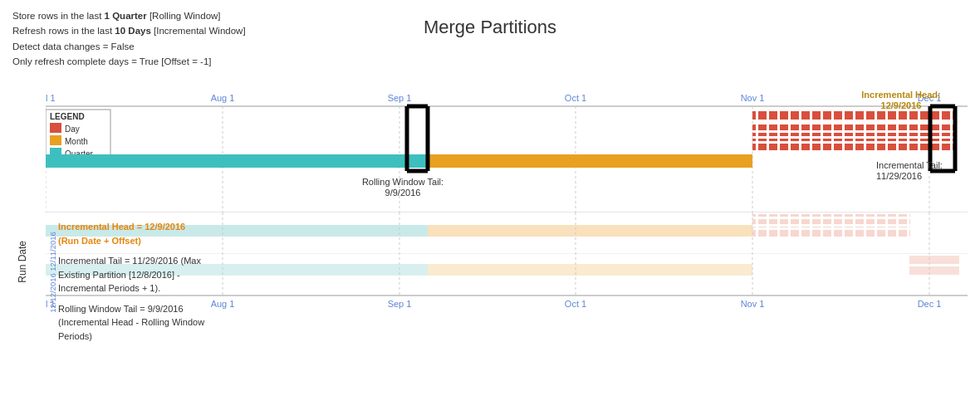 The width and height of the screenshot is (980, 420). I want to click on left-annotations: Incremental Head = 12/9/2016(Run Date + …, so click(174, 281).